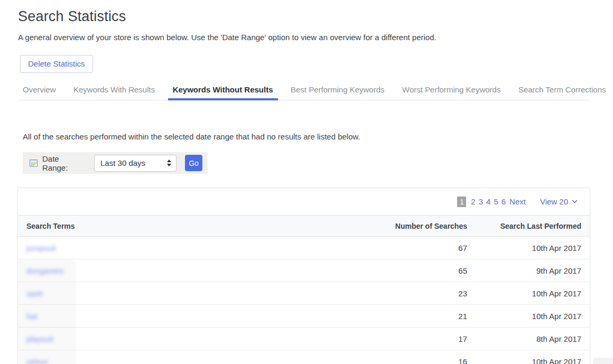 The image size is (613, 364). I want to click on chevron-down-icon, so click(575, 202).